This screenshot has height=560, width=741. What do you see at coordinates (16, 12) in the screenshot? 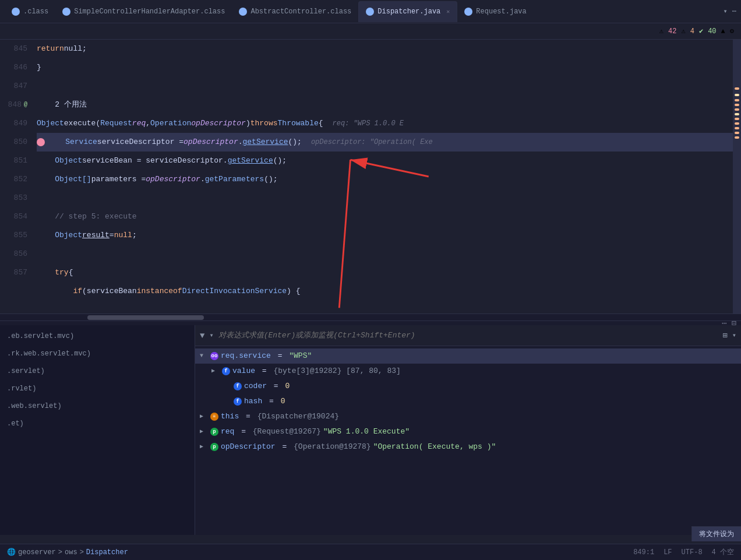
I see `tab-icon-class` at bounding box center [16, 12].